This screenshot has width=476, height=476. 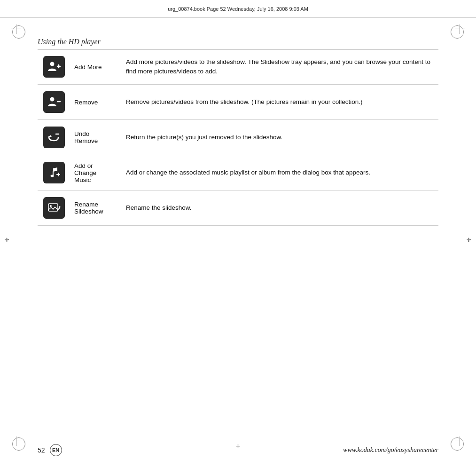 I want to click on table-row: Undo Remove Return the picture(s) you ju…, so click(x=238, y=137).